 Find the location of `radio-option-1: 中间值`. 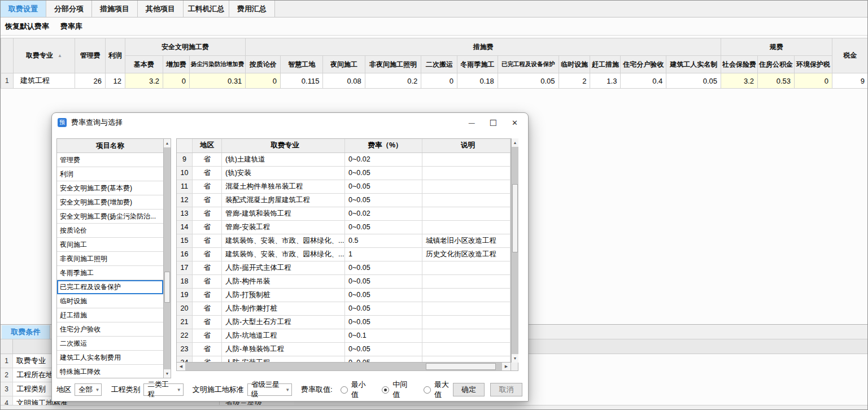

radio-option-1: 中间值 is located at coordinates (396, 390).